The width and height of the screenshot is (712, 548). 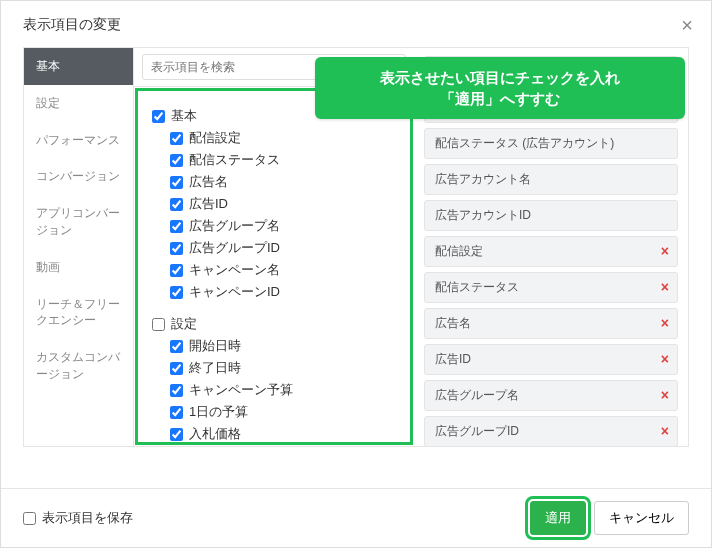 I want to click on field-checkbox-0-2: 広告名, so click(x=284, y=182).